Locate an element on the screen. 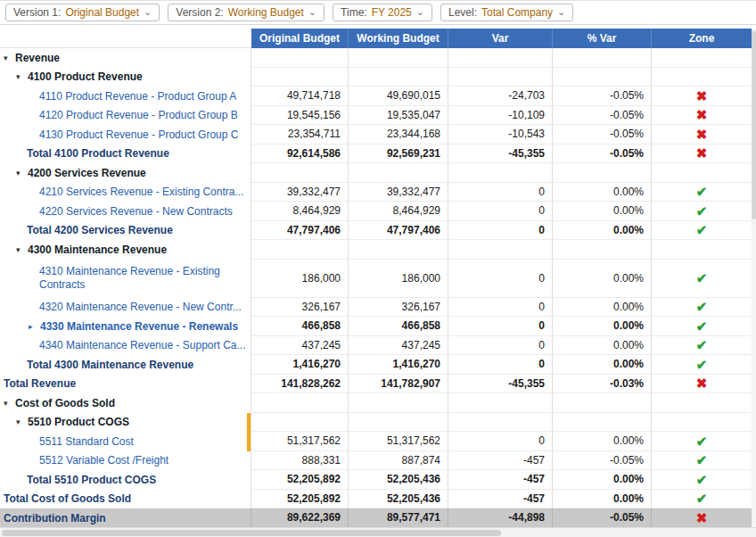 This screenshot has height=537, width=756. cell-ob: 39,332,477 is located at coordinates (300, 193).